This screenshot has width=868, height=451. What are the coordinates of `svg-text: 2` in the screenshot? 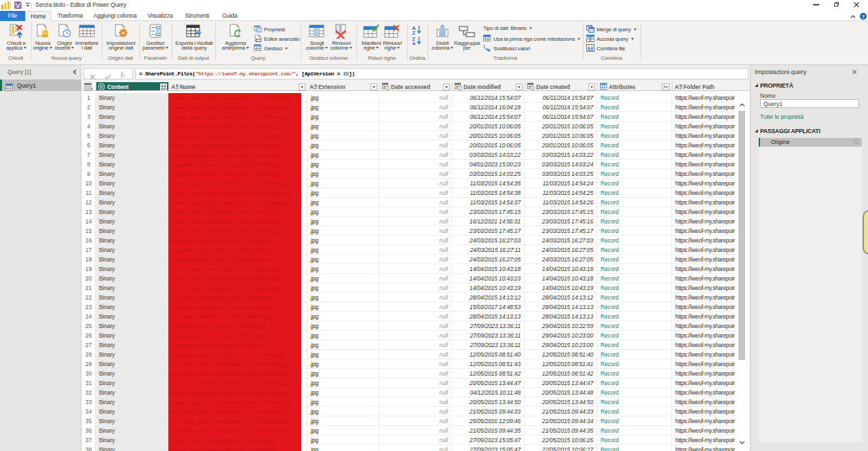 It's located at (490, 50).